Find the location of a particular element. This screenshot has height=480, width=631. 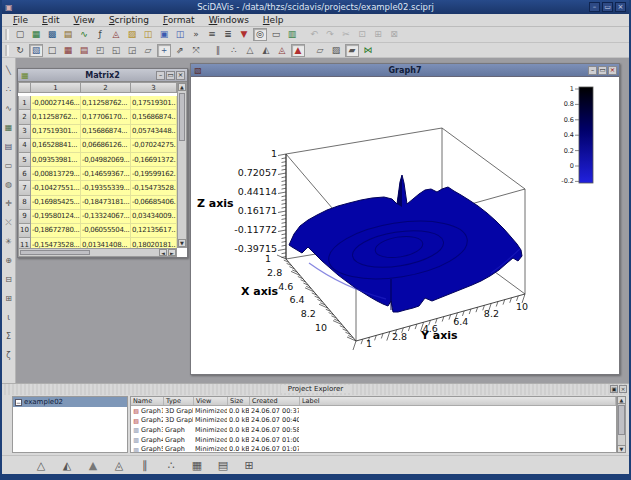

screen-reader-button: ▭ is located at coordinates (9, 166).